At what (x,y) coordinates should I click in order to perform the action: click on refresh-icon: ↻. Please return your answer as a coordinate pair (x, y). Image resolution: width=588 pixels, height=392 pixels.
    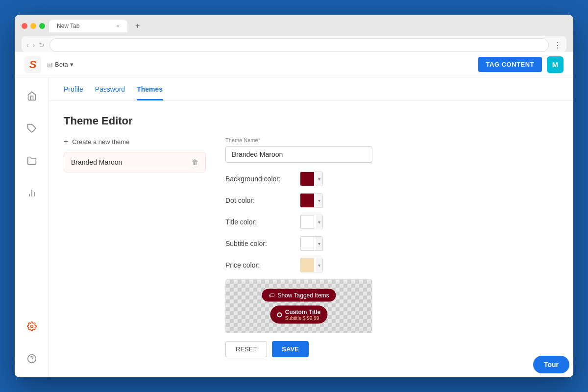
    Looking at the image, I should click on (42, 45).